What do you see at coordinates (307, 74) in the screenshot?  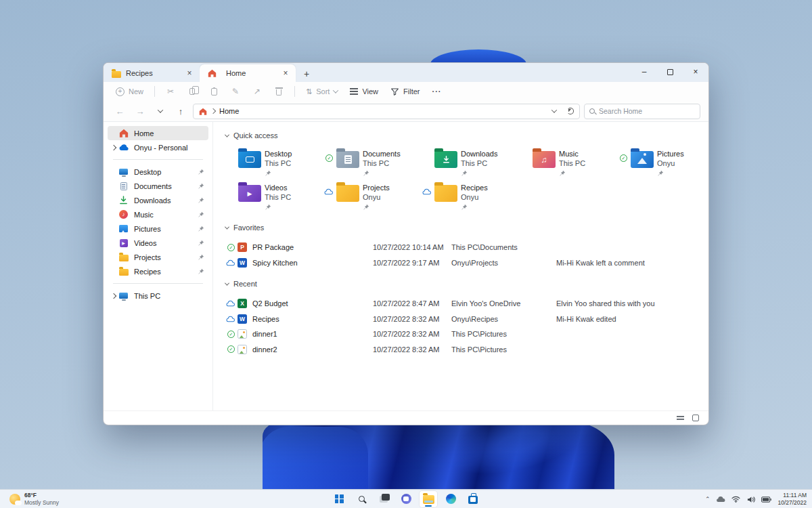 I see `new-tab-button: +` at bounding box center [307, 74].